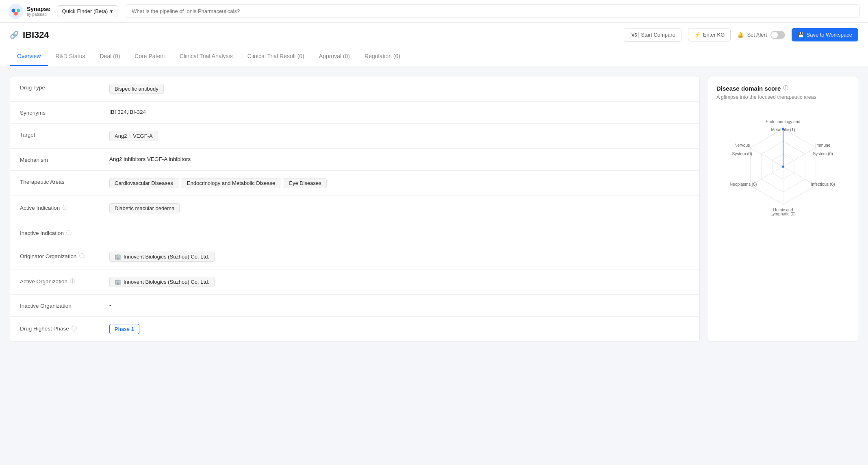 The image size is (868, 465). I want to click on active-indication-info-icon: ⓘ, so click(65, 208).